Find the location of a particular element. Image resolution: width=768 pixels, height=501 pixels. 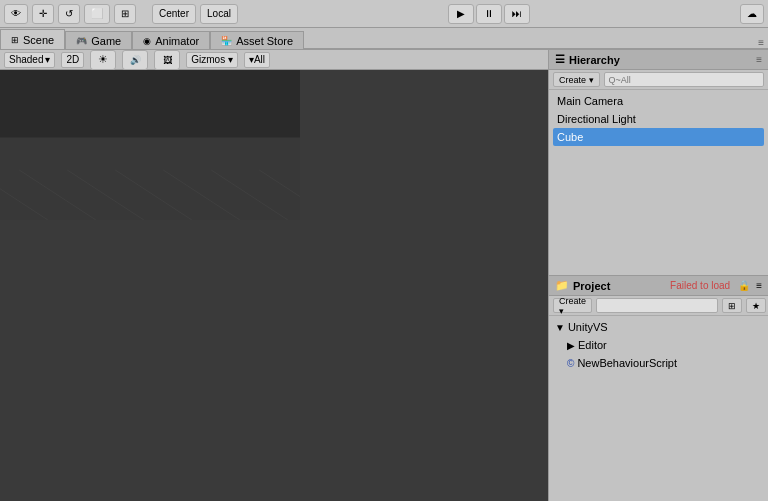

game-tab-icon: 🎮 is located at coordinates (82, 41).